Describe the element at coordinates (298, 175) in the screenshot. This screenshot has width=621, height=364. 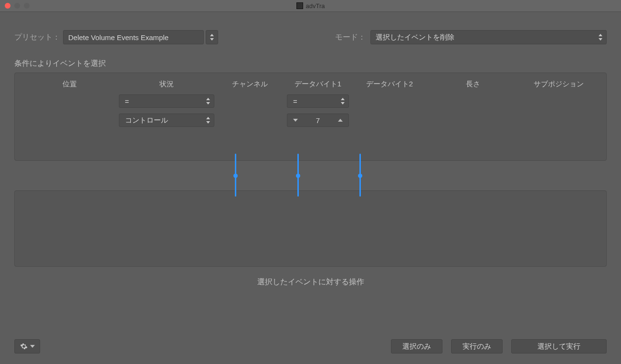
I see `slider-data1` at that location.